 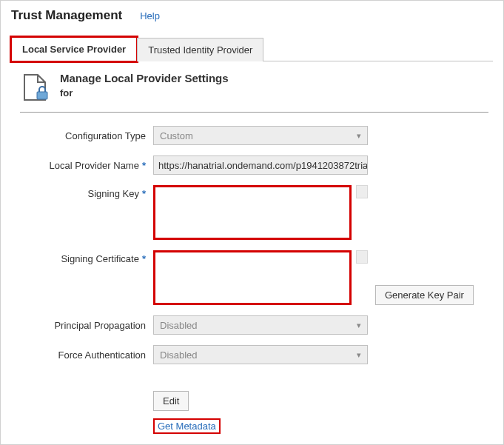 I want to click on section-title: Manage Local Provider Settings, so click(x=144, y=78).